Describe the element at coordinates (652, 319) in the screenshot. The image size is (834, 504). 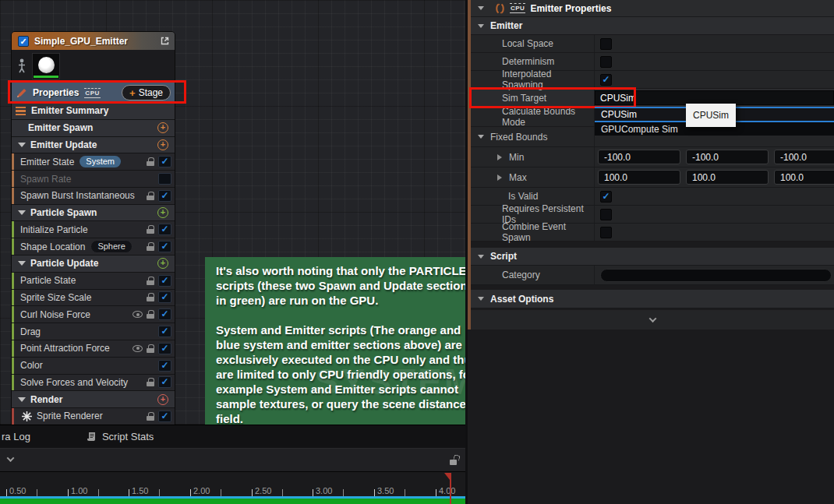
I see `details-expander` at that location.